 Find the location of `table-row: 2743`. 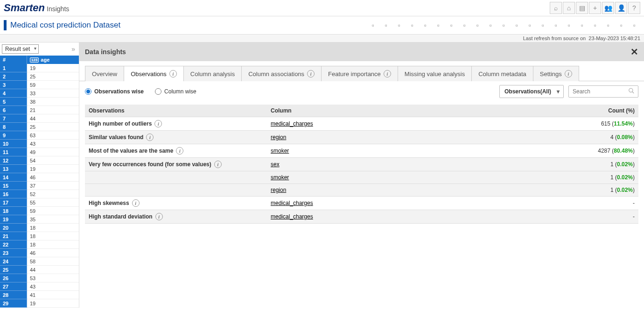

table-row: 2743 is located at coordinates (39, 287).